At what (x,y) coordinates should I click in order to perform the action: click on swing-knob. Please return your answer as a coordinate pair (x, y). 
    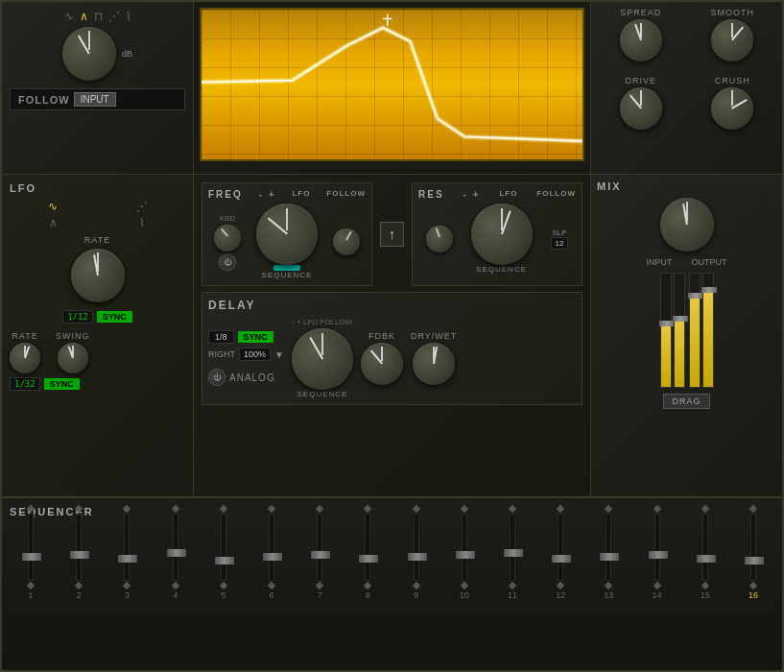
    Looking at the image, I should click on (73, 358).